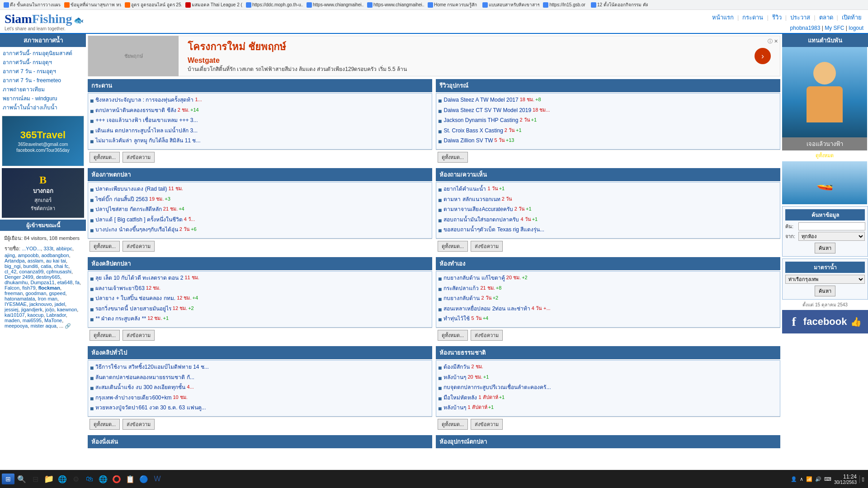 The height and width of the screenshot is (488, 868). What do you see at coordinates (64, 249) in the screenshot?
I see `member-link: abbirpc` at bounding box center [64, 249].